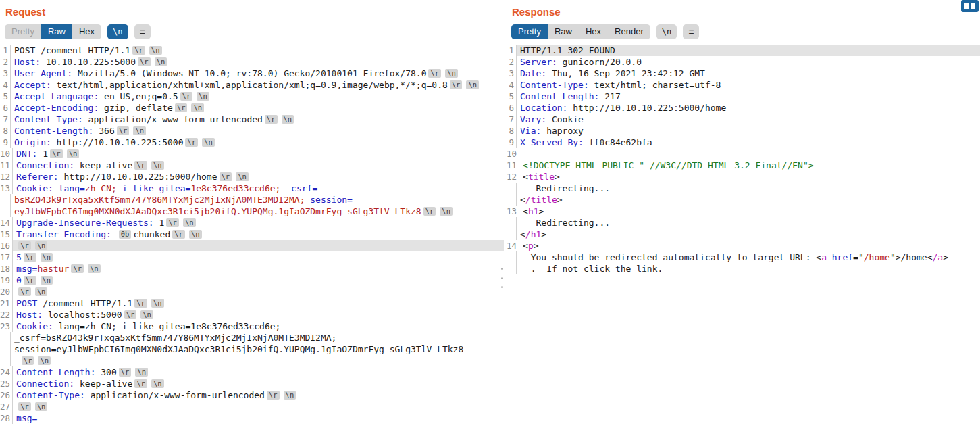 The height and width of the screenshot is (432, 980). What do you see at coordinates (252, 200) in the screenshot?
I see `editor-row: bsRZO43k9rTxqa5xKtfSmm747Y86MTYxMjc2MjIx…` at bounding box center [252, 200].